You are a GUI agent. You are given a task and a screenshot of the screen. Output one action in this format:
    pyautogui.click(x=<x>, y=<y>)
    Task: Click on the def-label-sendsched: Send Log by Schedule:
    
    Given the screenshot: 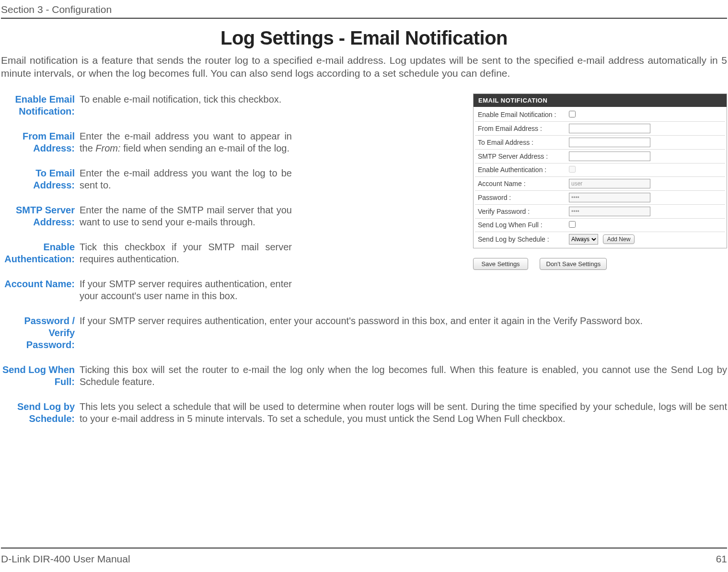 What is the action you would take?
    pyautogui.click(x=39, y=413)
    